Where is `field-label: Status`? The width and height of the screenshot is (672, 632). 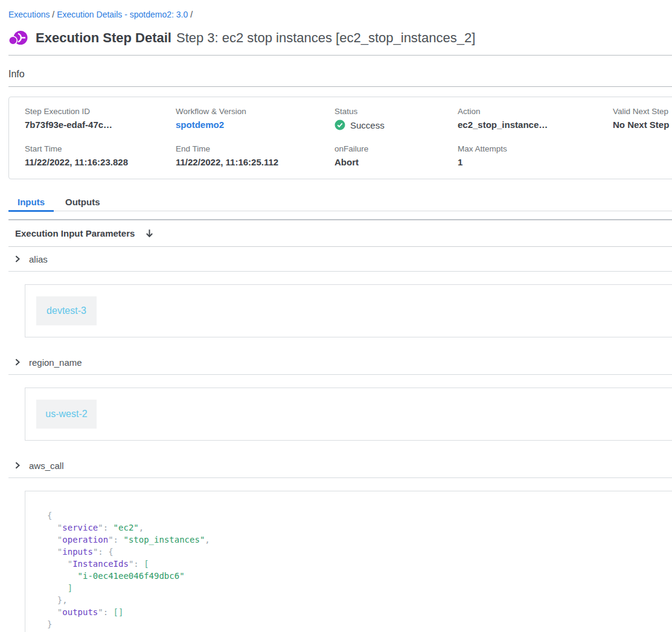 field-label: Status is located at coordinates (396, 111).